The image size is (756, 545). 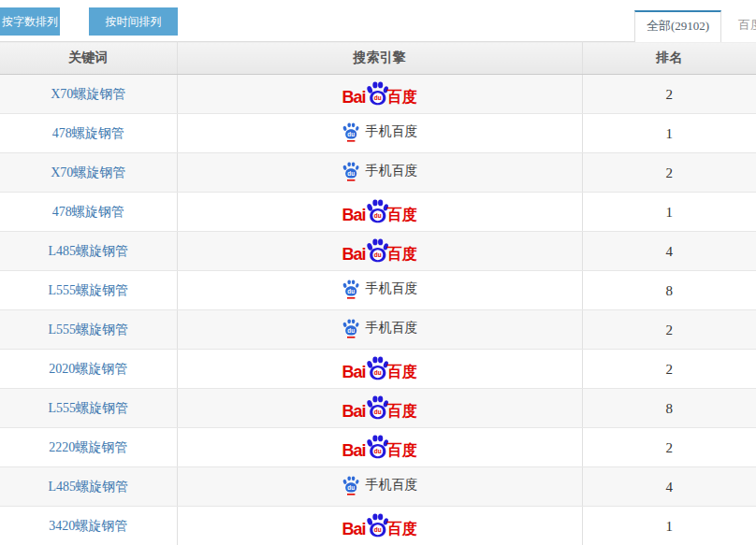 I want to click on keyword-link: 2220螺旋钢管, so click(x=88, y=447).